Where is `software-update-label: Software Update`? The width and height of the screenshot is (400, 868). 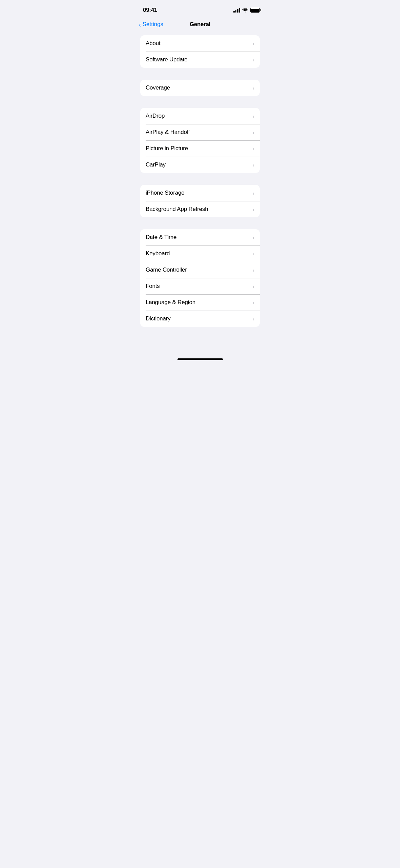 software-update-label: Software Update is located at coordinates (167, 60).